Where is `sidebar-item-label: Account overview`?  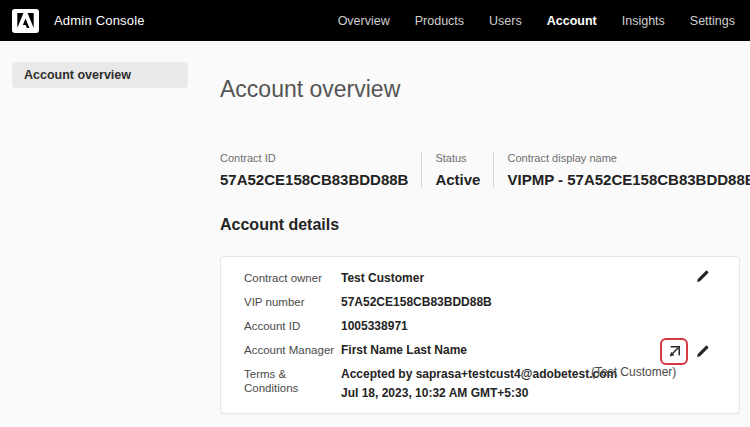
sidebar-item-label: Account overview is located at coordinates (78, 75).